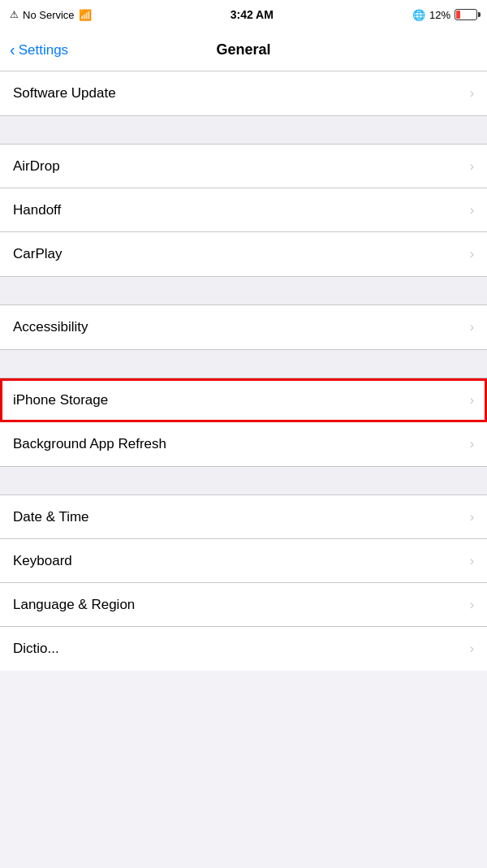  What do you see at coordinates (244, 15) in the screenshot?
I see `status-bar: ⚠ No Service 📶 3:42 AM 🌐 12%` at bounding box center [244, 15].